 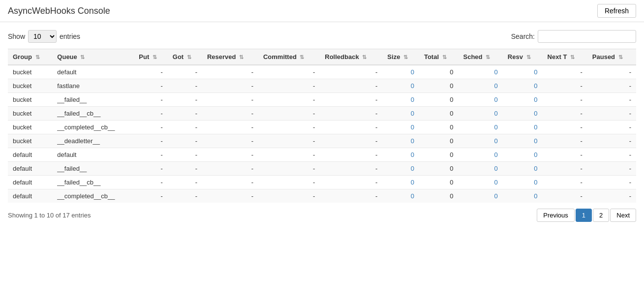 I want to click on sort-icon-rolledback: ⇅, so click(x=364, y=57).